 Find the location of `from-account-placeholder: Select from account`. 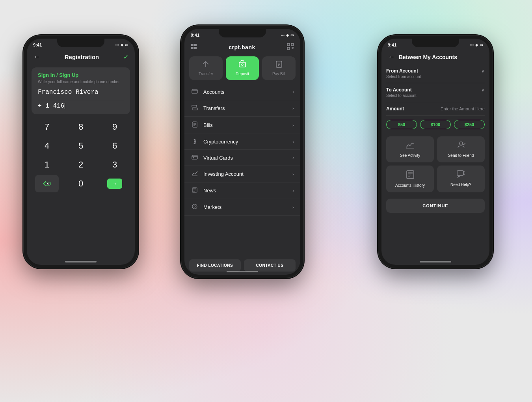

from-account-placeholder: Select from account is located at coordinates (435, 76).